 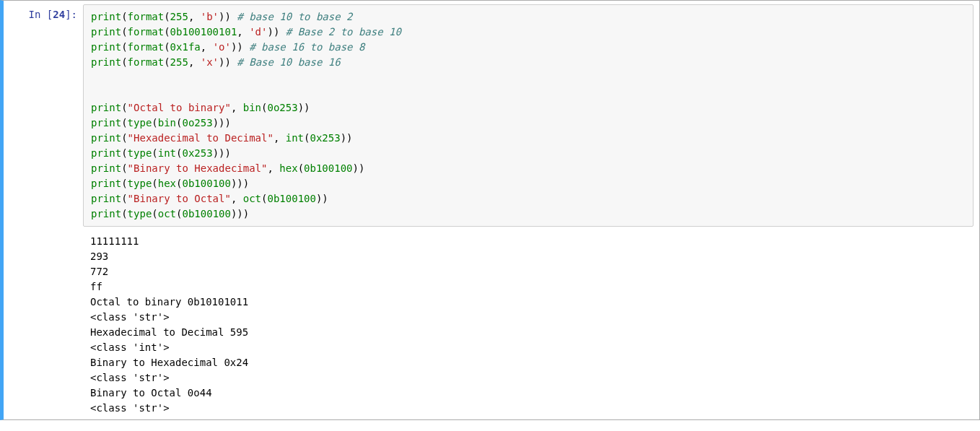 I want to click on prompt-close: ]:, so click(x=71, y=14).